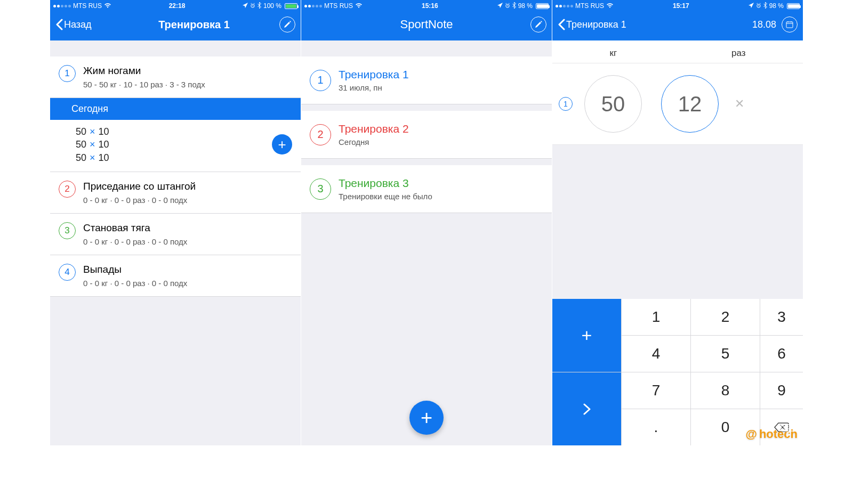  I want to click on exercise-number-badge: 2, so click(67, 189).